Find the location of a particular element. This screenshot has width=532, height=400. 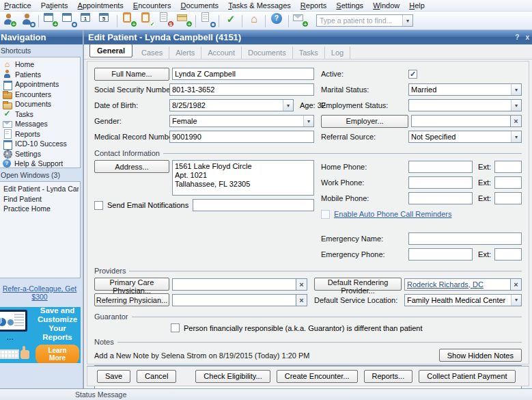

new-encounter-icon: + is located at coordinates (128, 19).